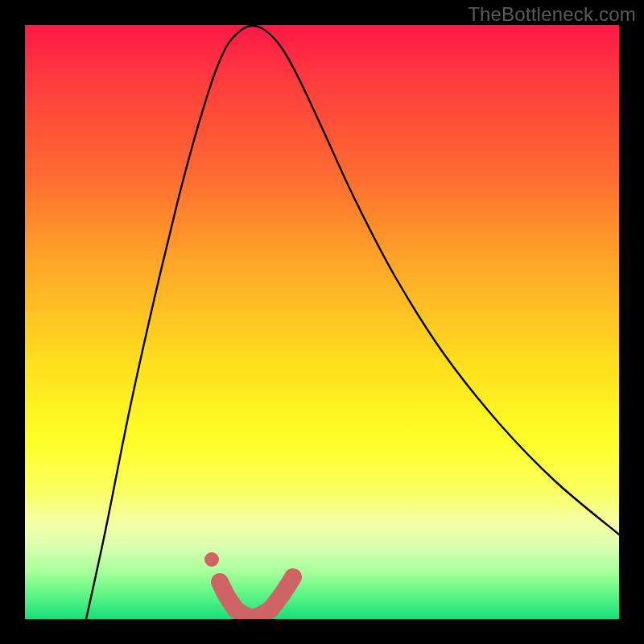 The image size is (644, 644). I want to click on highlight-dot, so click(212, 559).